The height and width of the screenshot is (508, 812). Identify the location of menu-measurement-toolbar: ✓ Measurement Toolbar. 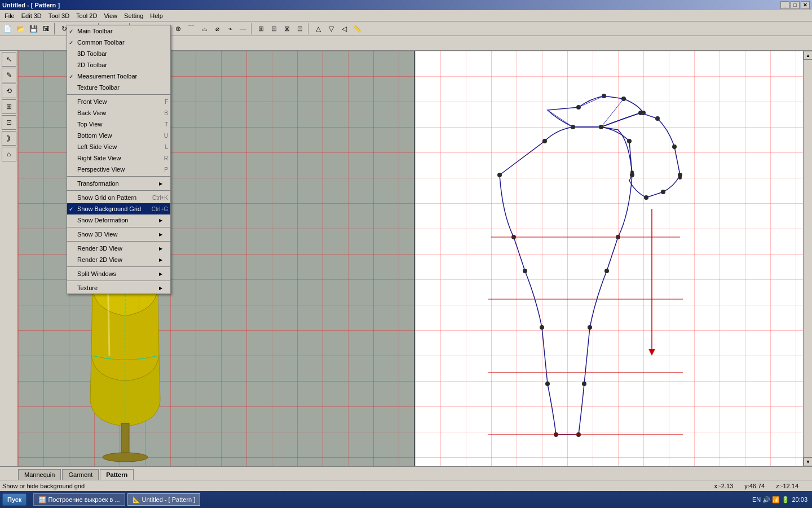
(118, 76).